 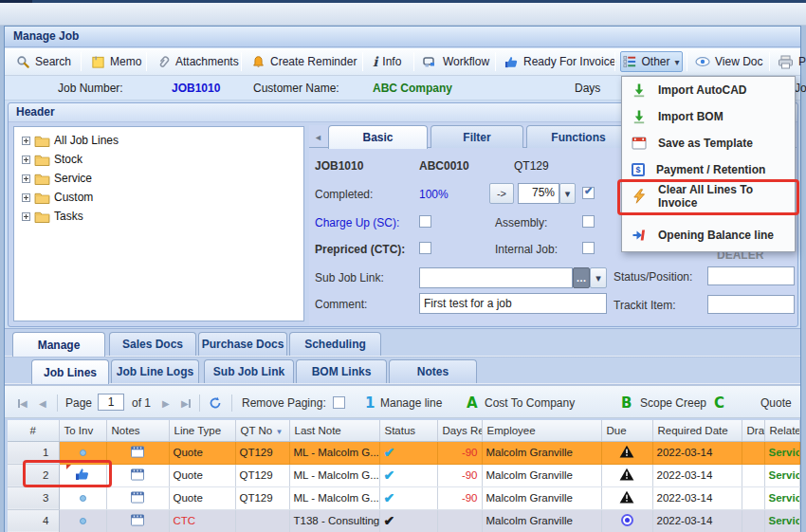 What do you see at coordinates (627, 431) in the screenshot?
I see `column-header-due: Due` at bounding box center [627, 431].